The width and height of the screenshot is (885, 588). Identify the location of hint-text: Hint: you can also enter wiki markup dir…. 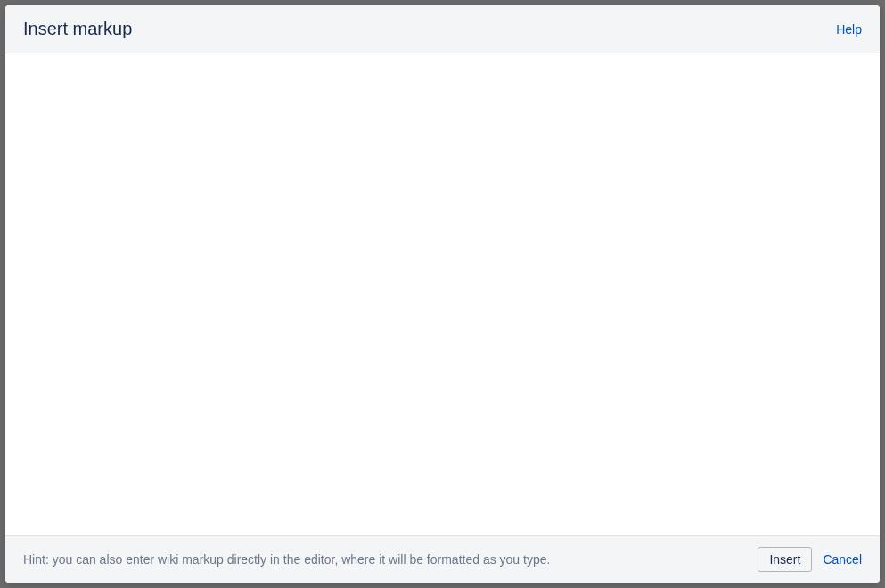
(287, 559).